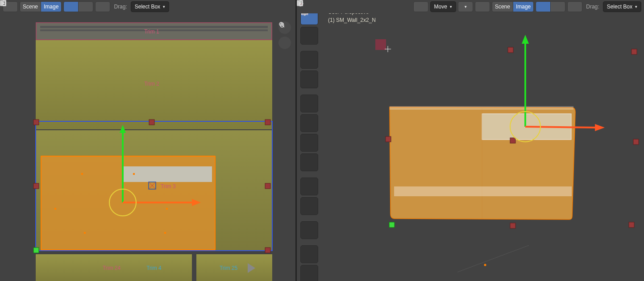 Image resolution: width=644 pixels, height=281 pixels. Describe the element at coordinates (148, 7) in the screenshot. I see `uv-header: Scene Image Drag: Select Box▾` at that location.